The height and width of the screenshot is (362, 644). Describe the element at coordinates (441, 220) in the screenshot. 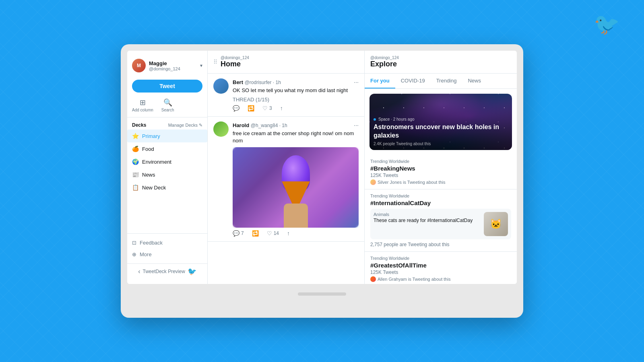

I see `trending-cat-day: Trending Worldwide #InternationalCatDay …` at that location.